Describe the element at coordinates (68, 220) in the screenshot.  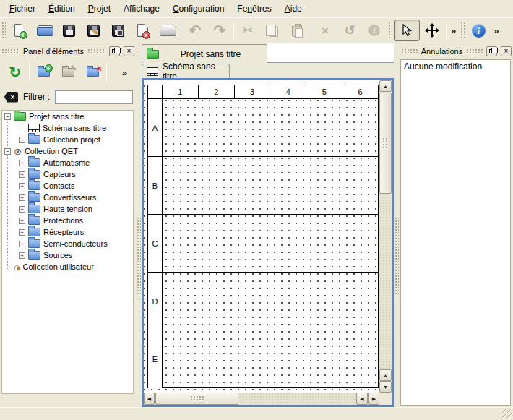
I see `tree-item-protections: + Protections` at that location.